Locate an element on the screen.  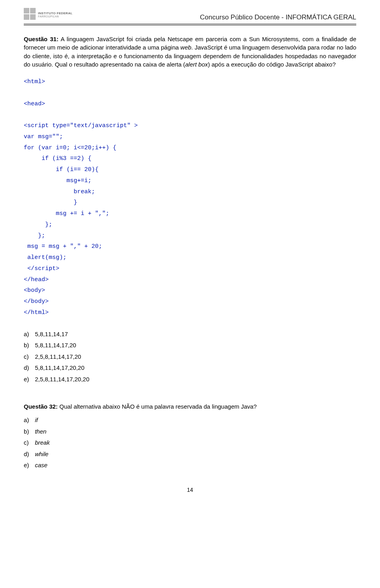
question-32-text: Questão 32: Qual alternativa abaixo NÃO … is located at coordinates (190, 406).